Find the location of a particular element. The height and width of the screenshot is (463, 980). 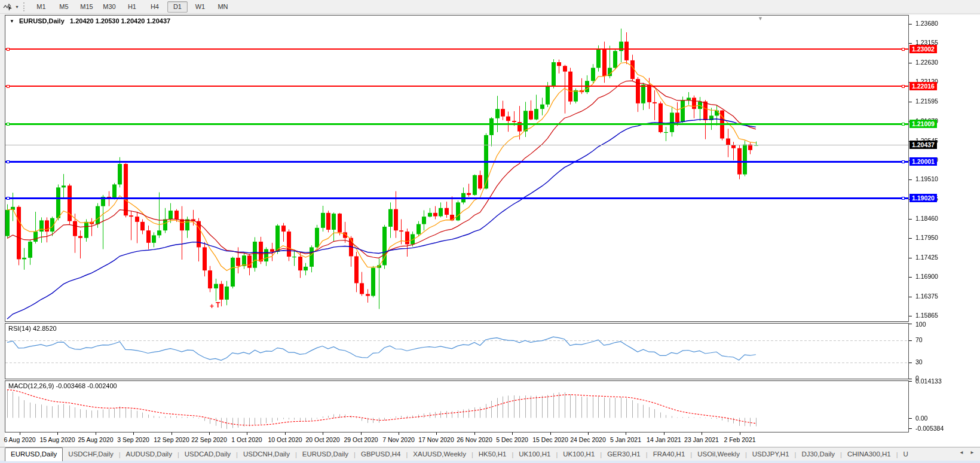

rsi-label: RSI(14) 42.8520 is located at coordinates (32, 328).